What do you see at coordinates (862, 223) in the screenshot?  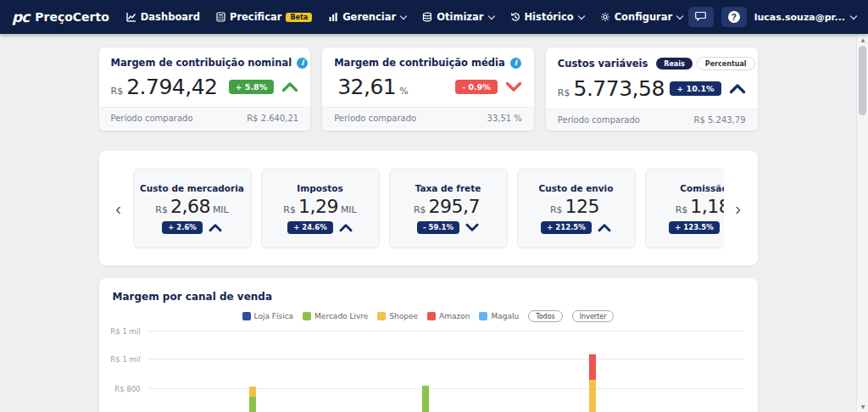 I see `page-scrollbar: ▲ ▼` at bounding box center [862, 223].